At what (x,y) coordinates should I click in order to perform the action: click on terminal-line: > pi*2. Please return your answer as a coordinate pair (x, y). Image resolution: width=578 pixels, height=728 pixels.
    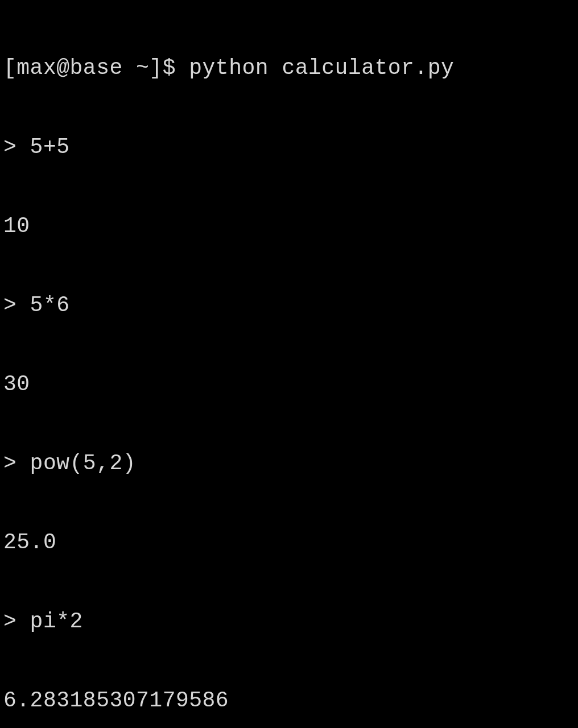
    Looking at the image, I should click on (289, 622).